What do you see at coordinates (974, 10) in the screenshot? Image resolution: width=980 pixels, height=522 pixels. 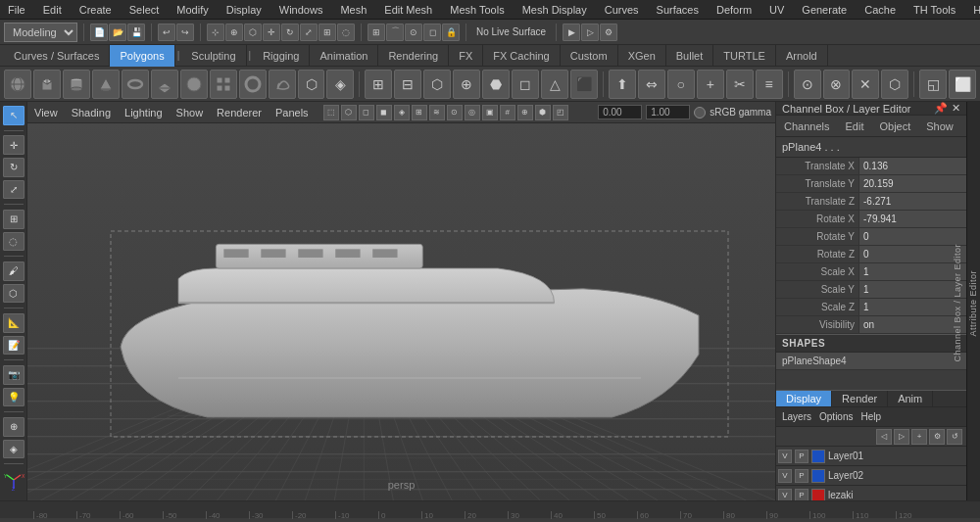 I see `menu-help: Help` at bounding box center [974, 10].